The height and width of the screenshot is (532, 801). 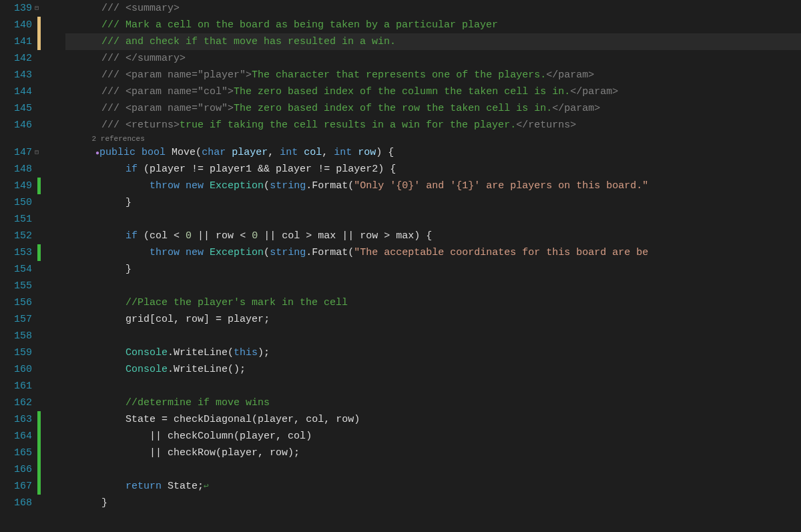 What do you see at coordinates (16, 386) in the screenshot?
I see `line-number: 161` at bounding box center [16, 386].